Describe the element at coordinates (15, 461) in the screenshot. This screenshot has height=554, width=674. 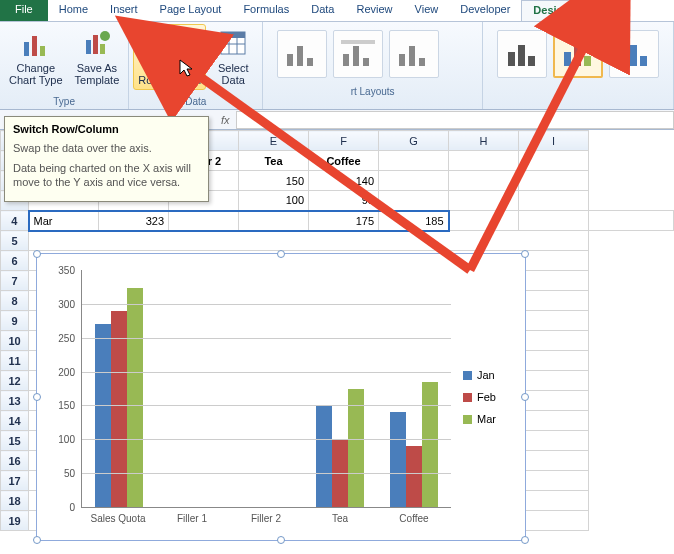
I see `row-header: 16` at that location.